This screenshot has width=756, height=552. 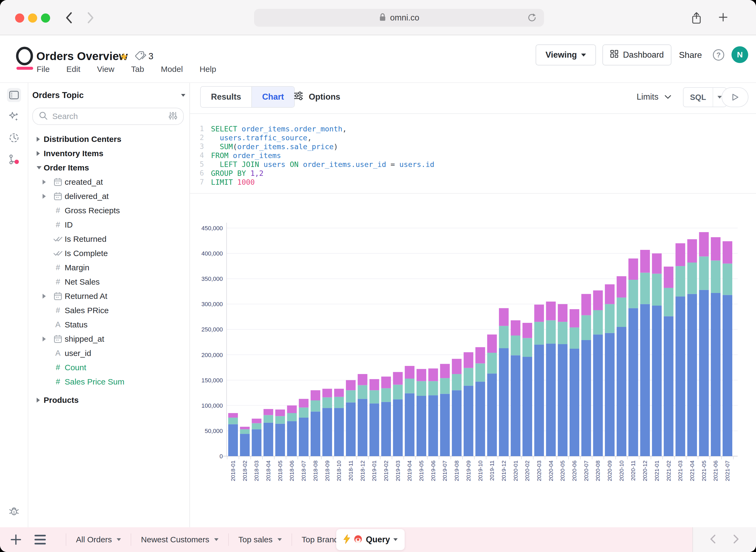 I want to click on add-tab-icon, so click(x=16, y=539).